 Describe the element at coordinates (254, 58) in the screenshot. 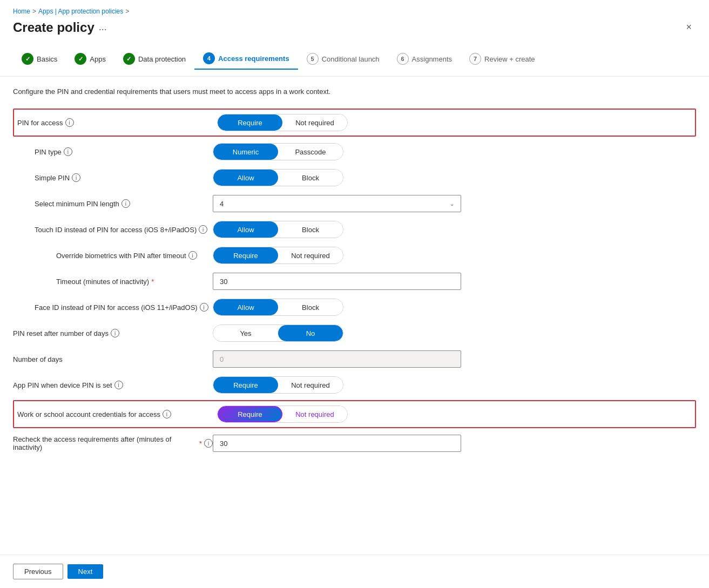

I see `step-label-access-requirements: Access requirements` at that location.